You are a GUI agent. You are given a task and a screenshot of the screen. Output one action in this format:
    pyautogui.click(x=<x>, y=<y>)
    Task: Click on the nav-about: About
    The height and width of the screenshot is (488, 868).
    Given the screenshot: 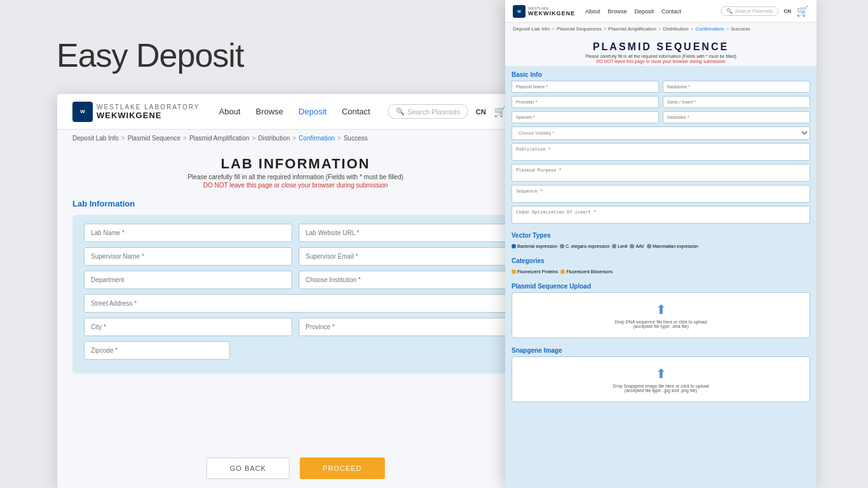 What is the action you would take?
    pyautogui.click(x=229, y=112)
    